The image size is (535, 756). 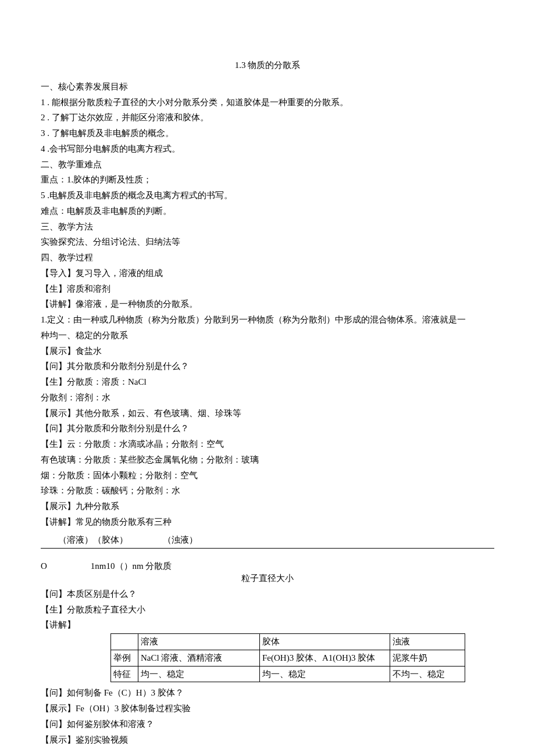 I want to click on td-feature-label: 特征, so click(x=124, y=674).